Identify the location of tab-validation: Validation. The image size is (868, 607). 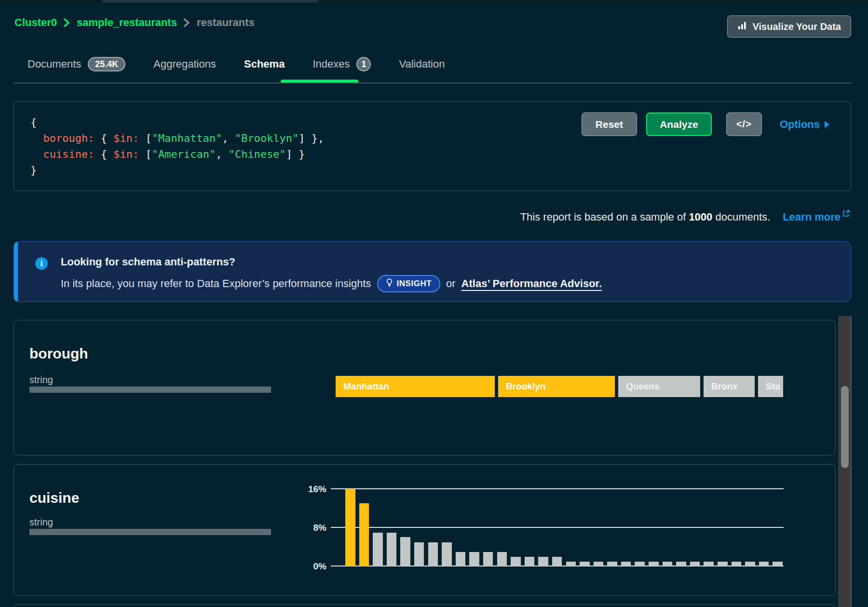
(421, 64).